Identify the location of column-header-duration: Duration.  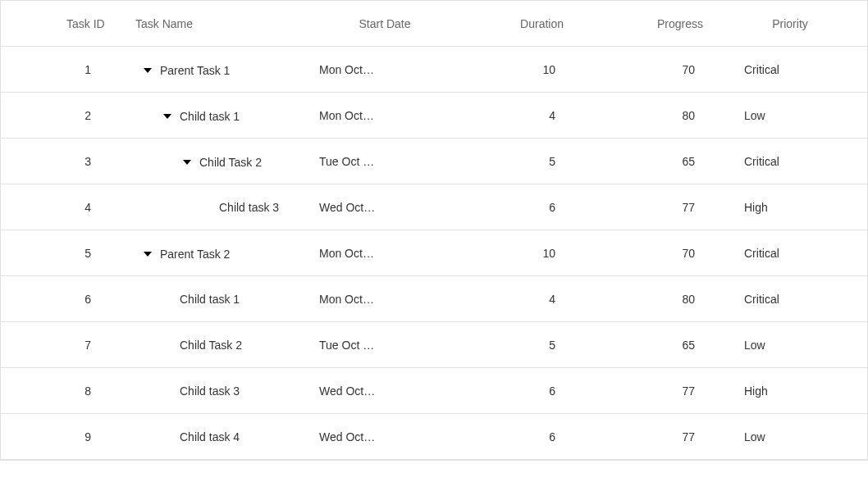
(523, 24).